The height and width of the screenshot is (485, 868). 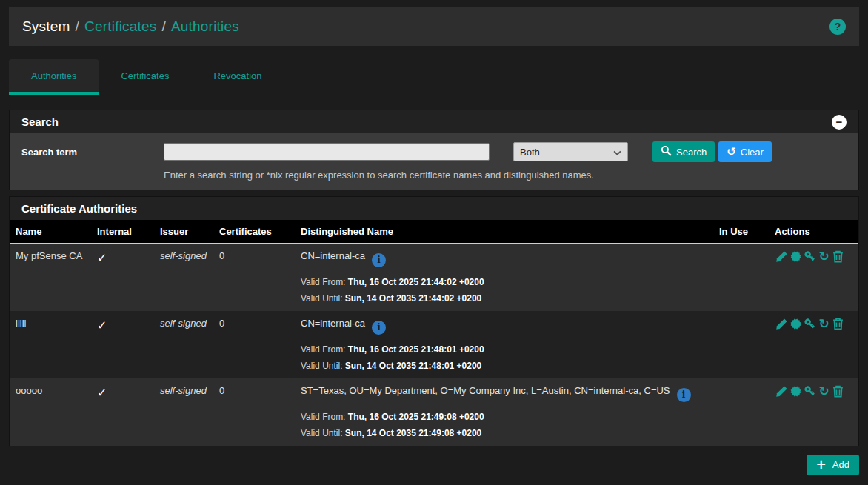 I want to click on search-panel-header: Search −, so click(x=434, y=121).